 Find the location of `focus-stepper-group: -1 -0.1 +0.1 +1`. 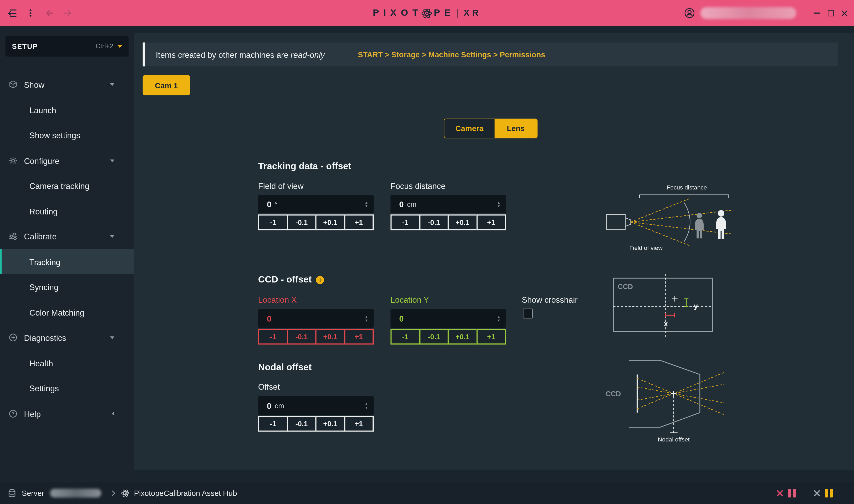

focus-stepper-group: -1 -0.1 +0.1 +1 is located at coordinates (448, 222).